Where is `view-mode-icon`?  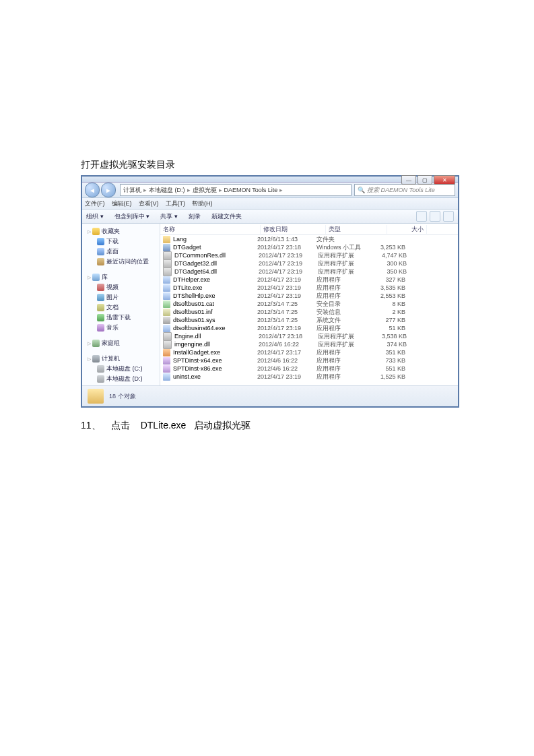
view-mode-icon is located at coordinates (422, 216).